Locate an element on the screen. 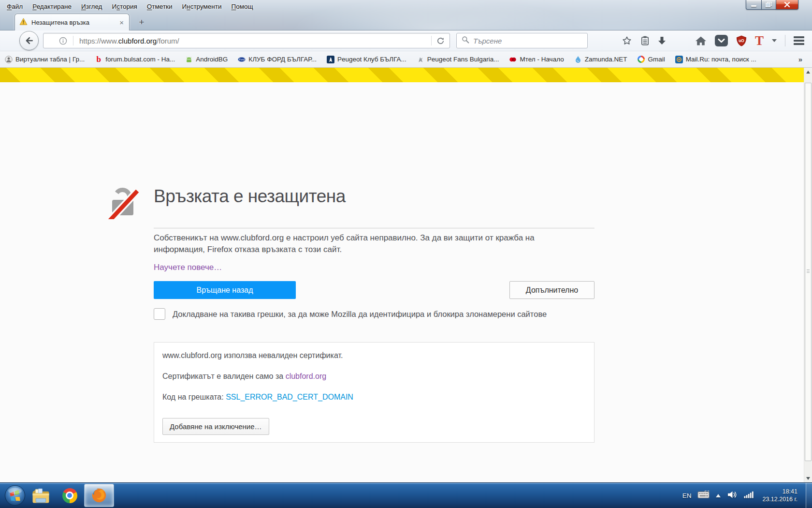  scroll-up-arrow is located at coordinates (808, 72).